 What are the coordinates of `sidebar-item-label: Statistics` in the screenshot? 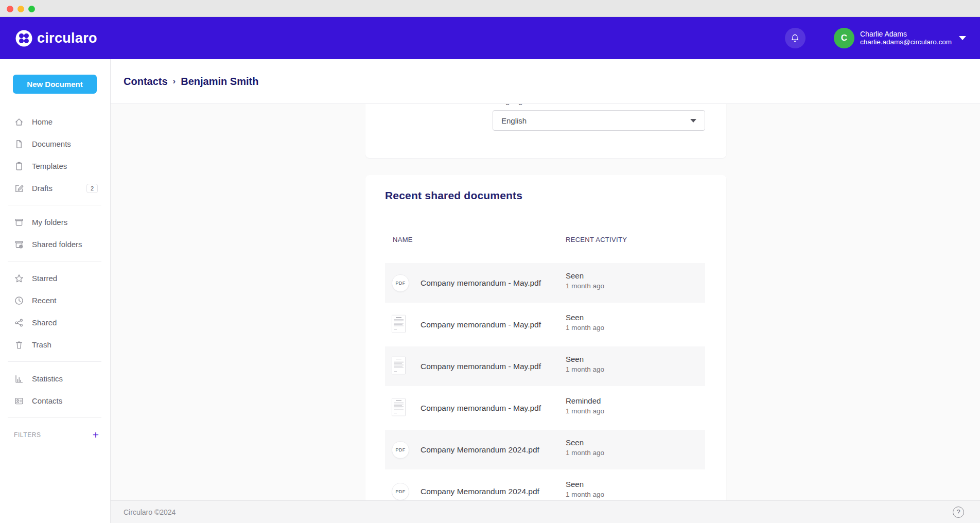 It's located at (47, 379).